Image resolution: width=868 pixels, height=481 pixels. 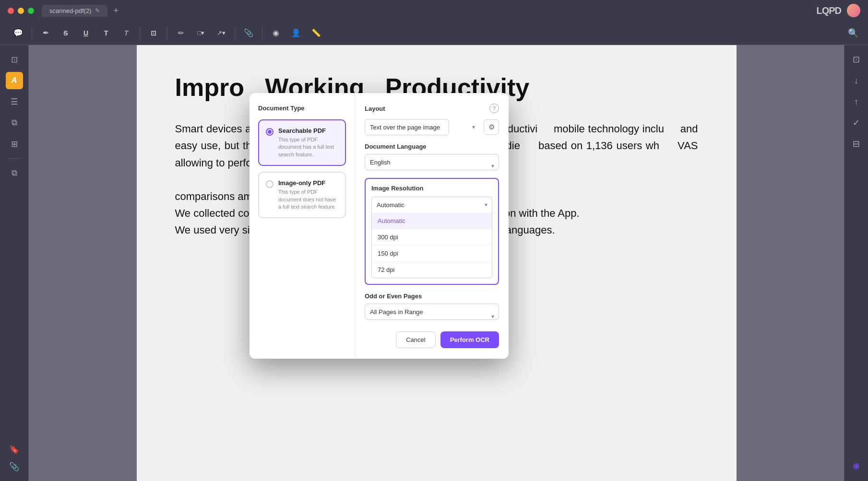 What do you see at coordinates (80, 11) in the screenshot?
I see `tab-bar: scanned-pdf(2) ✎ +` at bounding box center [80, 11].